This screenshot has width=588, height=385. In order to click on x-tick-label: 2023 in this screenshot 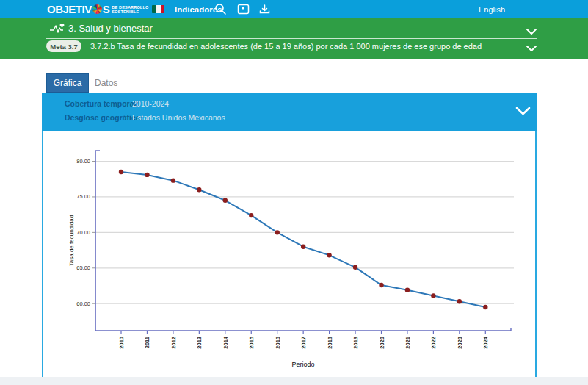, I will do `click(460, 342)`.